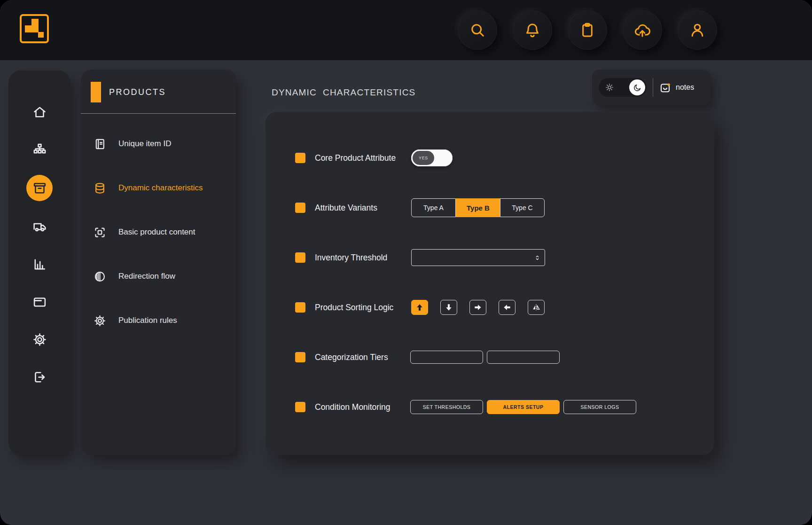 This screenshot has height=525, width=812. What do you see at coordinates (39, 339) in the screenshot?
I see `settings-gear-icon` at bounding box center [39, 339].